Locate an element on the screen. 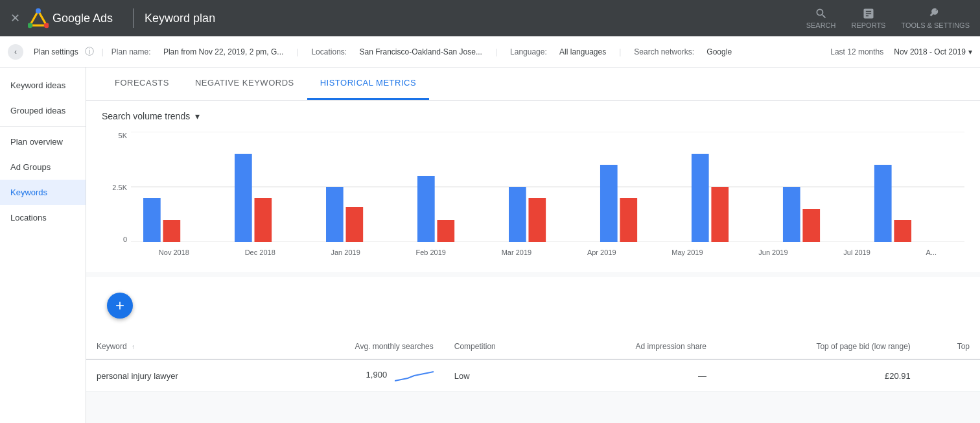 The width and height of the screenshot is (980, 423). x-label-jan2019: Jan 2019 is located at coordinates (345, 252).